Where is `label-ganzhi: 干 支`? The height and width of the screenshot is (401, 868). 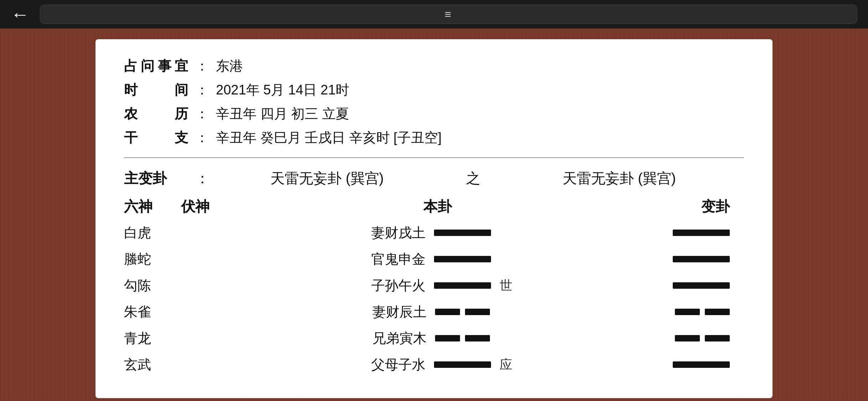 label-ganzhi: 干 支 is located at coordinates (156, 138).